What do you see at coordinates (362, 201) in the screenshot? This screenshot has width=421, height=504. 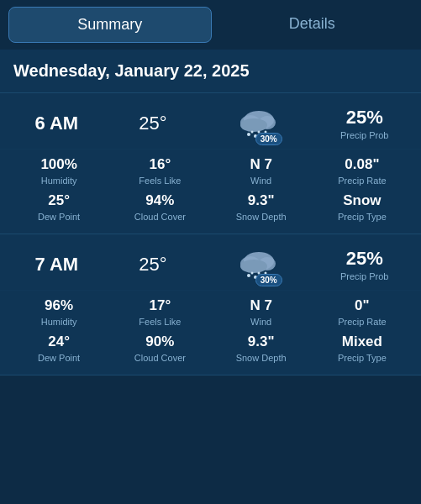 I see `detail-value-0-7: Snow` at bounding box center [362, 201].